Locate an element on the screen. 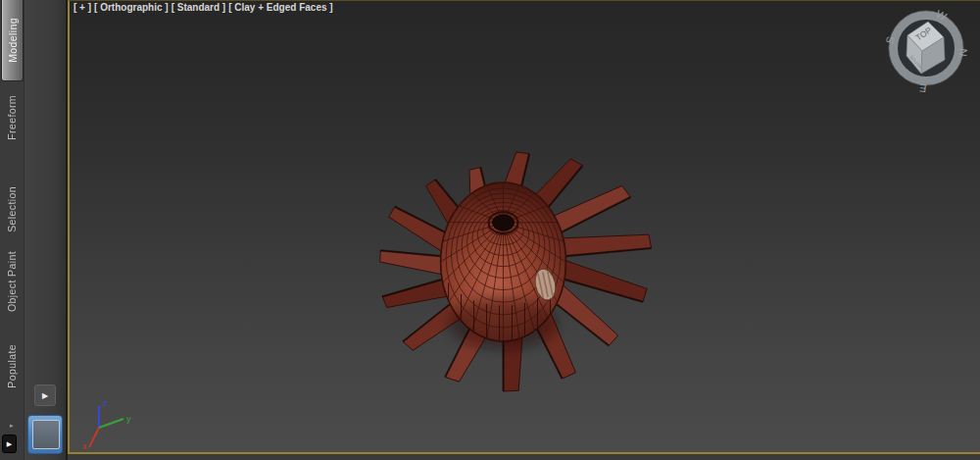 The image size is (980, 460). ribbon-tab-modeling: Modeling is located at coordinates (12, 41).